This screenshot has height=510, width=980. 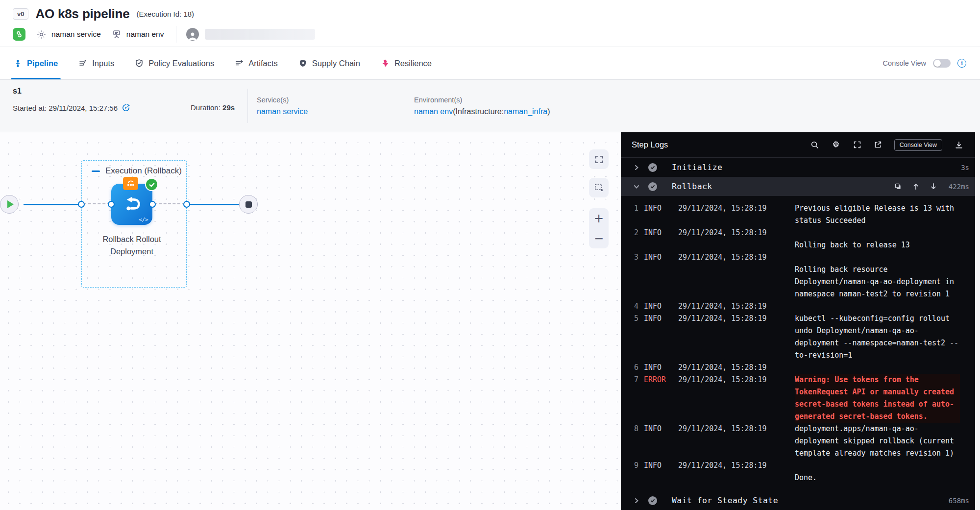 What do you see at coordinates (959, 145) in the screenshot?
I see `download-logs-icon` at bounding box center [959, 145].